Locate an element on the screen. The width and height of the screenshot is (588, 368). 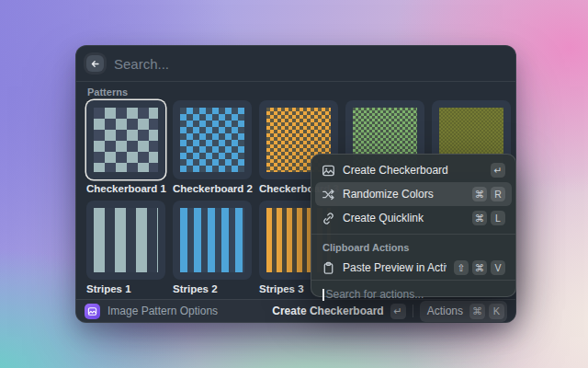
app-icon is located at coordinates (92, 311).